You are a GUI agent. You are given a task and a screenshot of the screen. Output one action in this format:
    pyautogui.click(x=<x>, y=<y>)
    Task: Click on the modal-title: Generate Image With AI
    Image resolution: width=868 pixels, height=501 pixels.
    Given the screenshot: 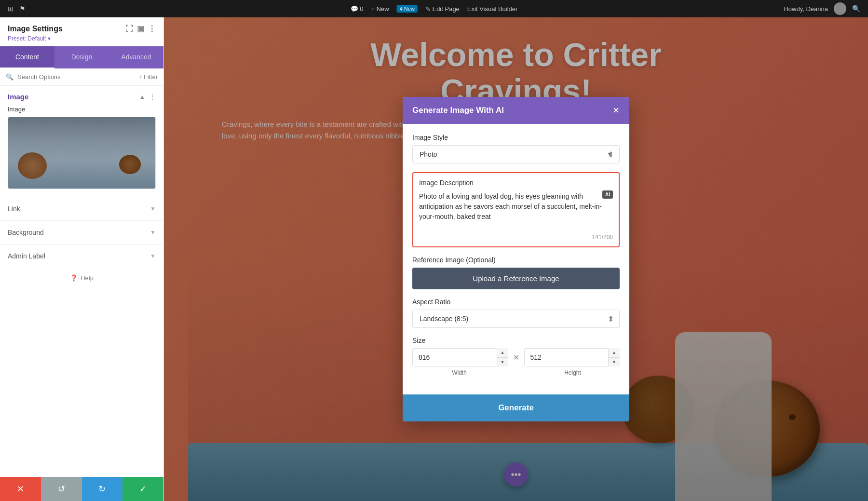 What is the action you would take?
    pyautogui.click(x=458, y=110)
    